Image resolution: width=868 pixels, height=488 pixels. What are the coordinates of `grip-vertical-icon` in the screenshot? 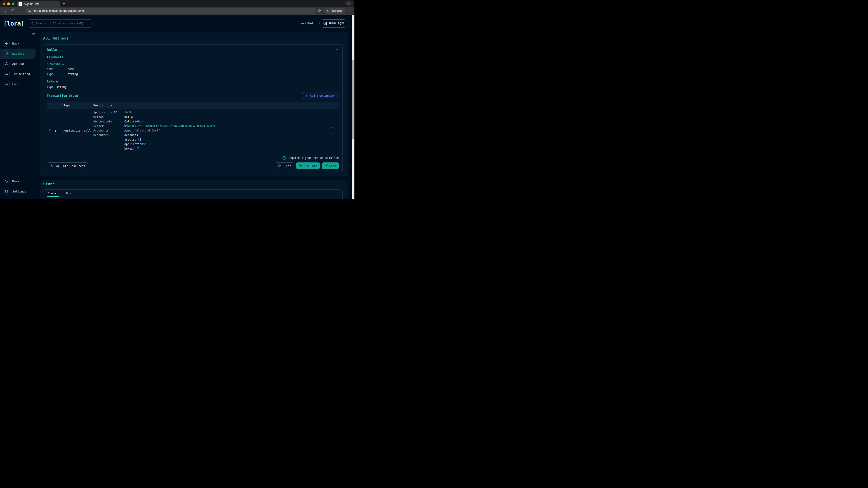 It's located at (52, 131).